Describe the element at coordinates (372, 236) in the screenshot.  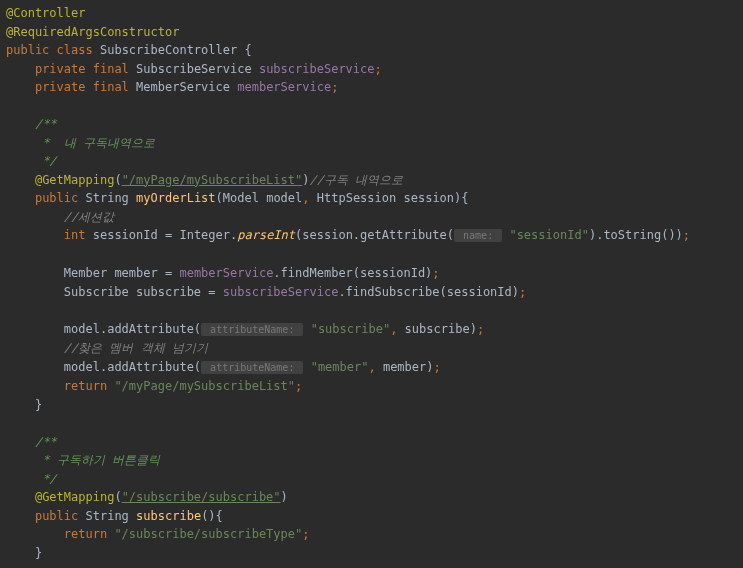
I see `code-line: int sessionId = Integer.parseInt(session…` at that location.